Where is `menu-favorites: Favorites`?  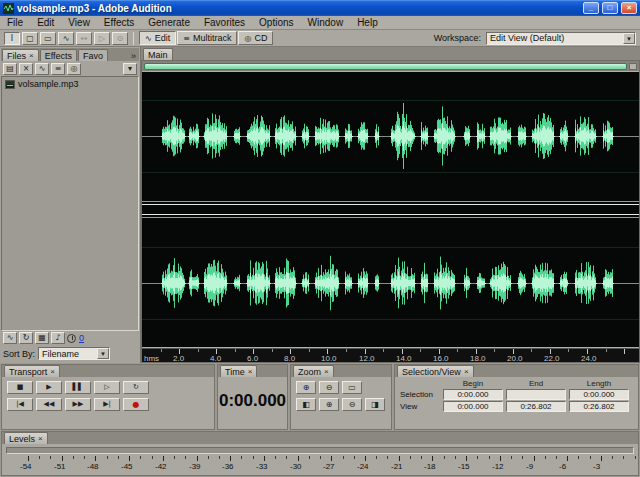 menu-favorites: Favorites is located at coordinates (224, 22).